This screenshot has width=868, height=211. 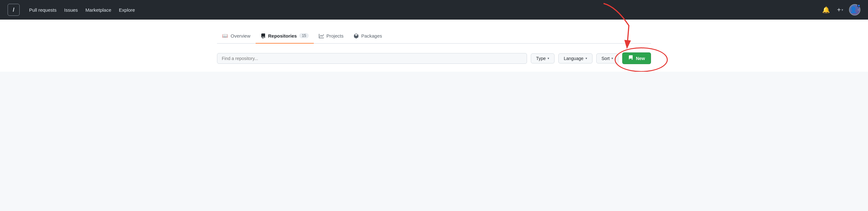 What do you see at coordinates (637, 59) in the screenshot?
I see `new-button-wrapper: New` at bounding box center [637, 59].